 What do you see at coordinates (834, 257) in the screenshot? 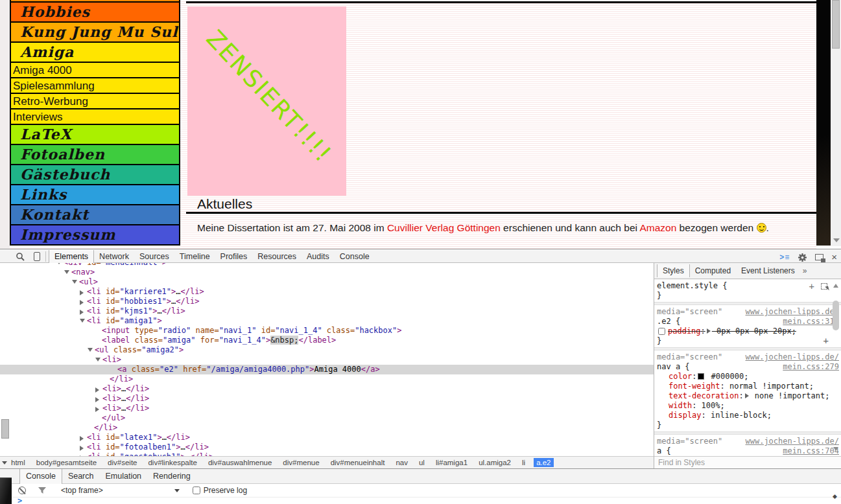
I see `close-devtools-icon: ×` at bounding box center [834, 257].